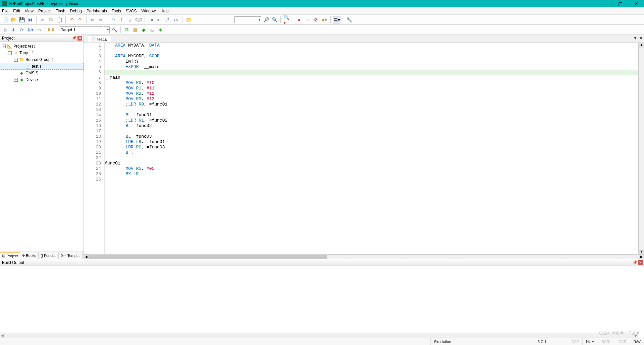 The image size is (644, 345). Describe the element at coordinates (337, 20) in the screenshot. I see `window-layout-icon: ▤▾` at that location.